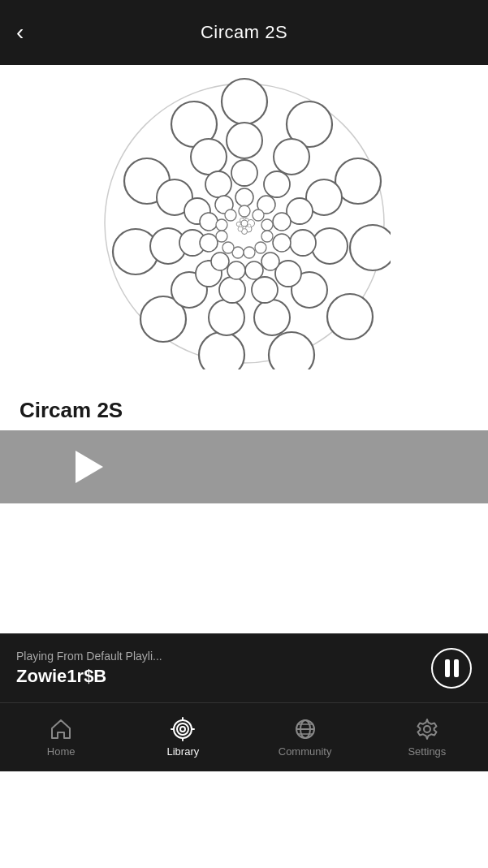  I want to click on pause-button, so click(451, 668).